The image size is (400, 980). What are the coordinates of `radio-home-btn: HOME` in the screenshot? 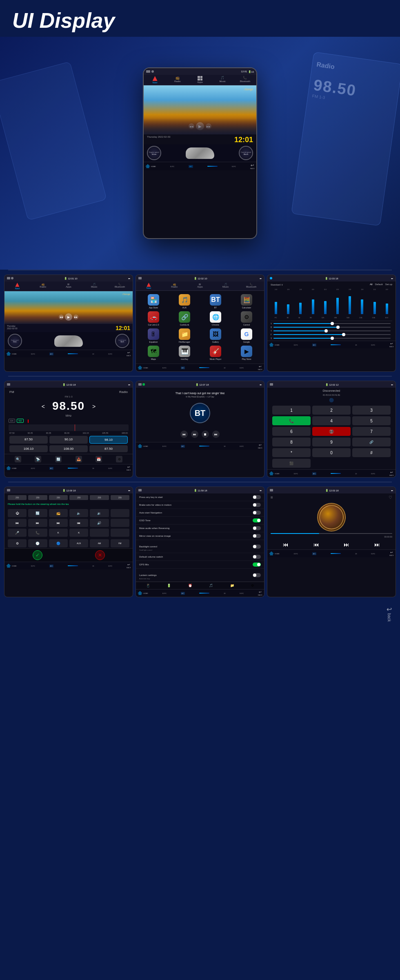 It's located at (11, 468).